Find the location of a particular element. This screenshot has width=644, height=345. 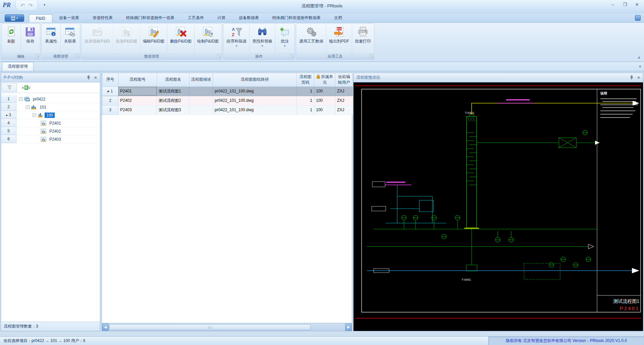

document-close-icon: × is located at coordinates (640, 66).